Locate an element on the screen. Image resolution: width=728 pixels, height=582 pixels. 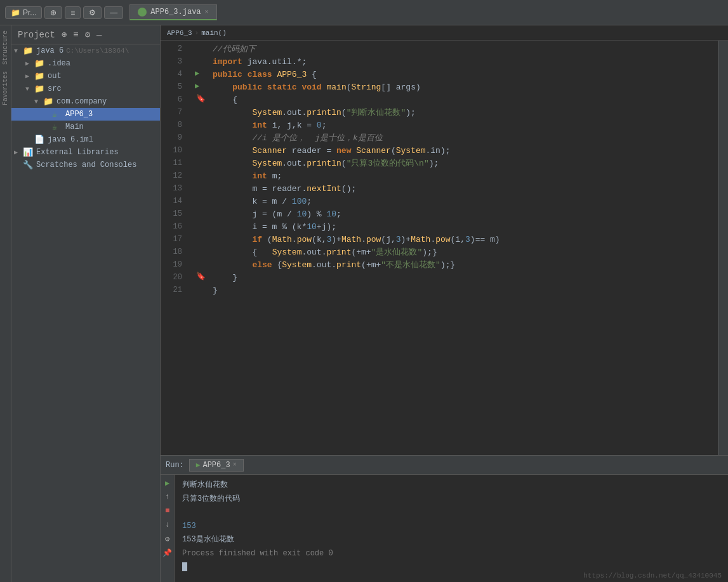
sidebar-sync-btn: ⊕ is located at coordinates (64, 34).